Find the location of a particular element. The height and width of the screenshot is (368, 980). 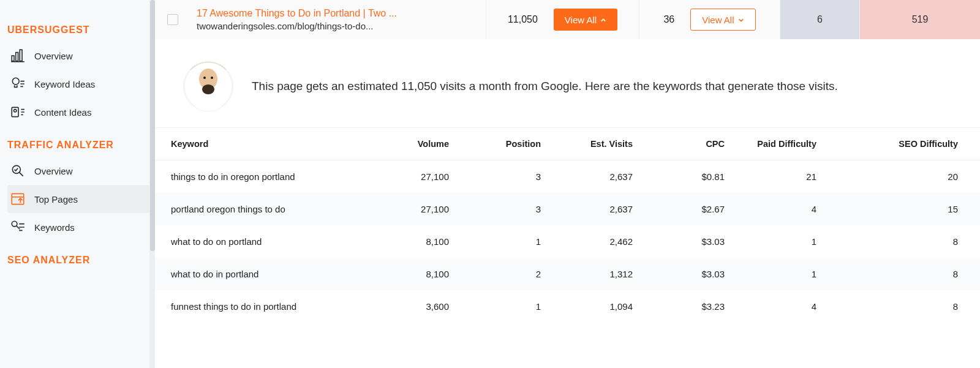

view-all-backlinks-button: View All is located at coordinates (723, 20).